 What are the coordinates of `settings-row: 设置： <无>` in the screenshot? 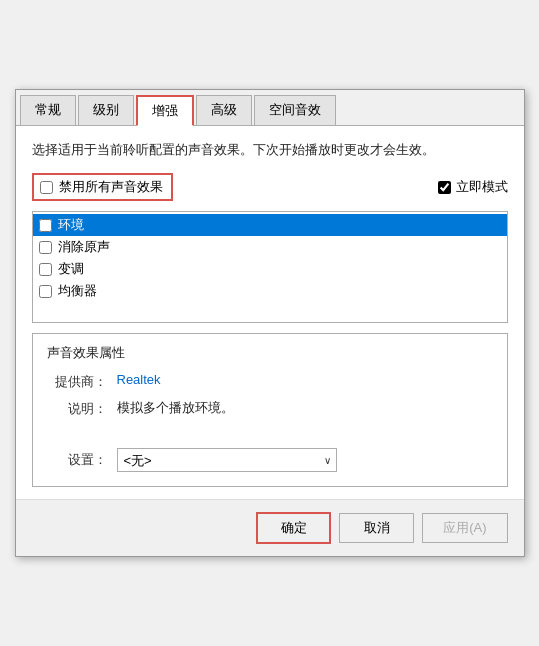 It's located at (270, 460).